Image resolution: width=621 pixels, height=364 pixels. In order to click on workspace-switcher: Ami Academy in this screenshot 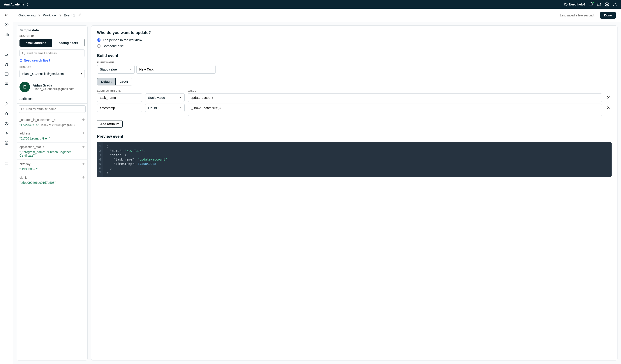, I will do `click(16, 4)`.